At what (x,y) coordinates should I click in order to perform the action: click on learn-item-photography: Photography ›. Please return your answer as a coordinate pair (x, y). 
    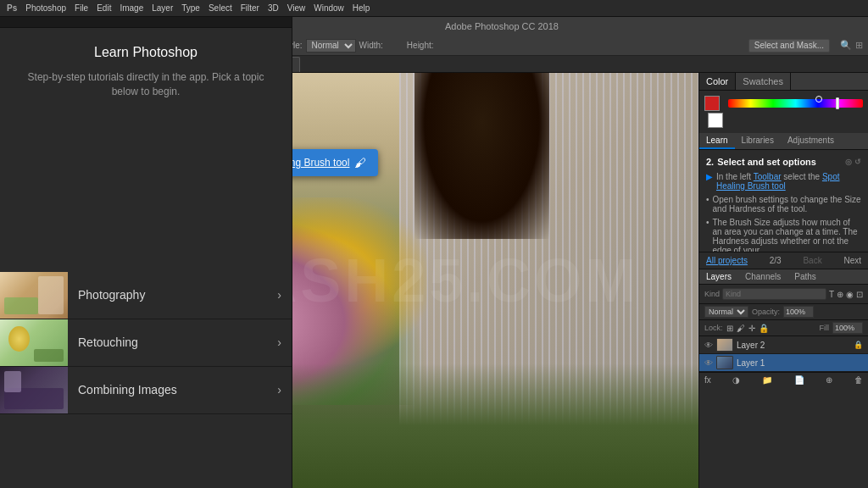
    Looking at the image, I should click on (146, 296).